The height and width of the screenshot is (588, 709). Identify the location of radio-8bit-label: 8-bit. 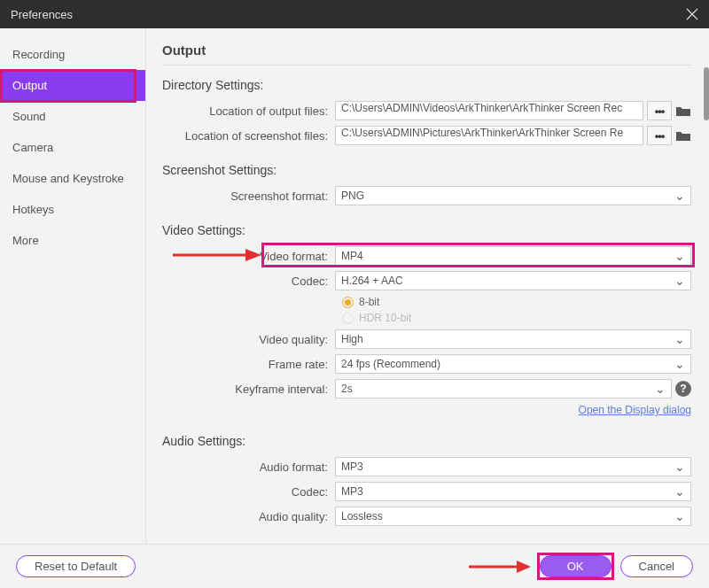
(369, 302).